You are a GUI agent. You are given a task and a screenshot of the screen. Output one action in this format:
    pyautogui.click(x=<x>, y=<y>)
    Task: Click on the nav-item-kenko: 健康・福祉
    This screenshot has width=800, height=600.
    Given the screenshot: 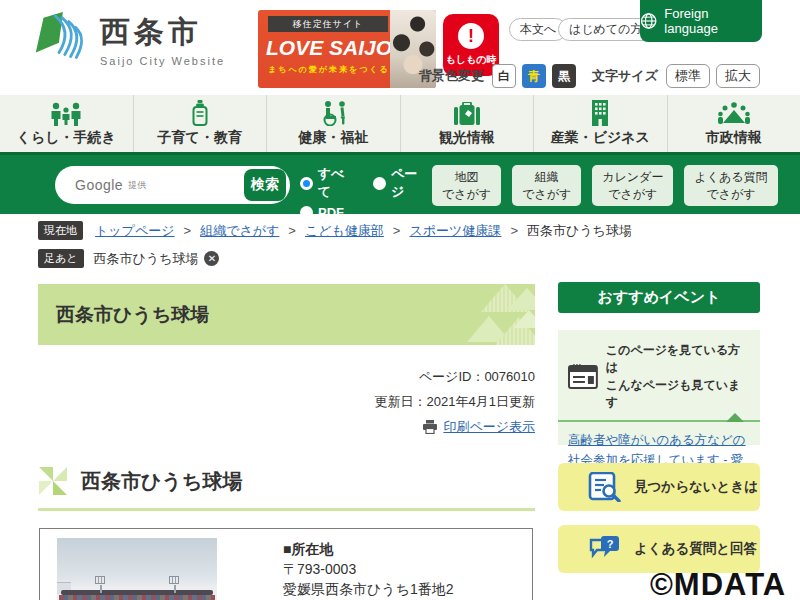 What is the action you would take?
    pyautogui.click(x=334, y=124)
    